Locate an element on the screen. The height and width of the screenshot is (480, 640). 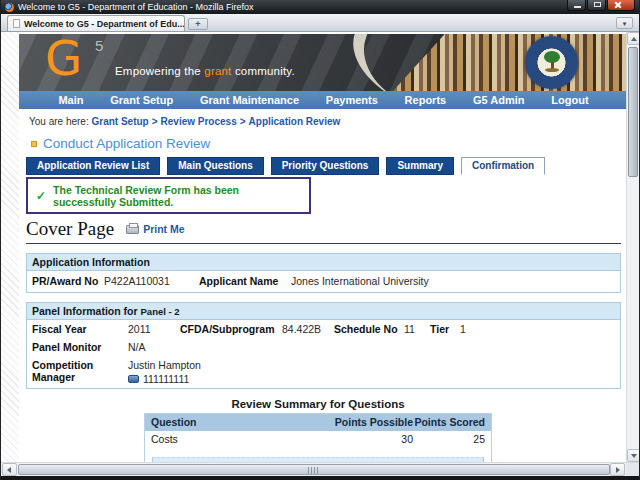
panel-number: Panel - 2 is located at coordinates (160, 312).